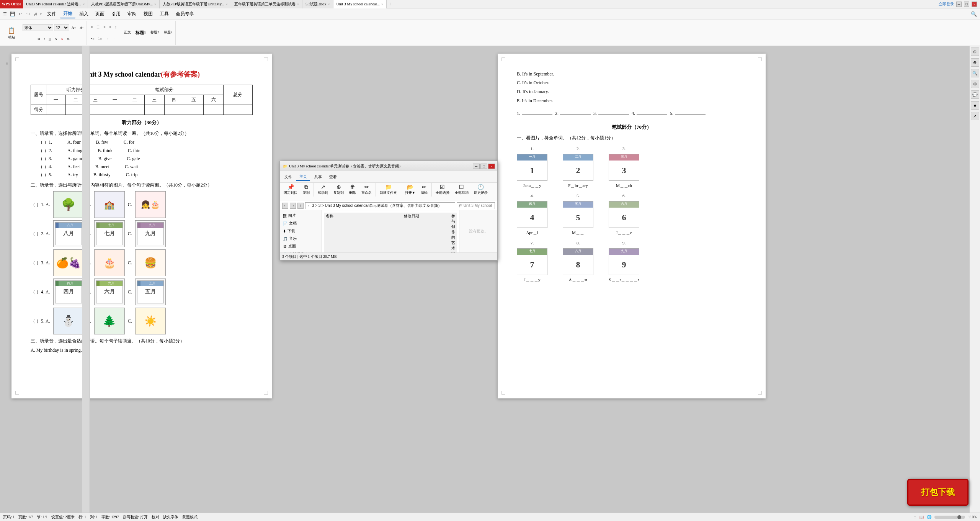 The width and height of the screenshot is (980, 521). Describe the element at coordinates (127, 33) in the screenshot. I see `style-normal: 正文` at that location.